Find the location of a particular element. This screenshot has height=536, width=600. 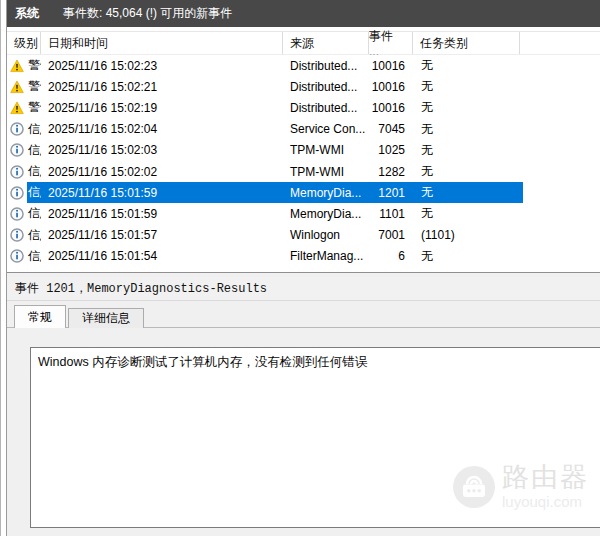

column-header-task: 任务类别 is located at coordinates (466, 43).